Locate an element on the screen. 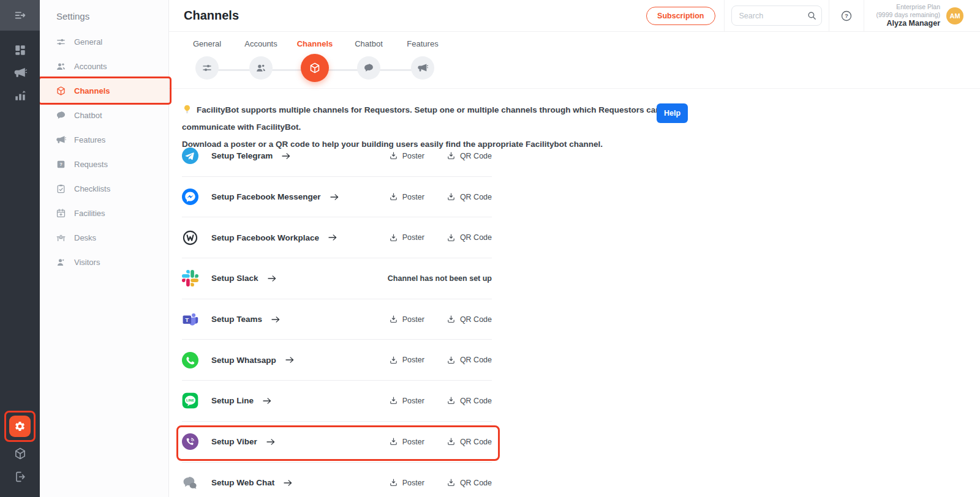  svg-text: LINE is located at coordinates (190, 400).